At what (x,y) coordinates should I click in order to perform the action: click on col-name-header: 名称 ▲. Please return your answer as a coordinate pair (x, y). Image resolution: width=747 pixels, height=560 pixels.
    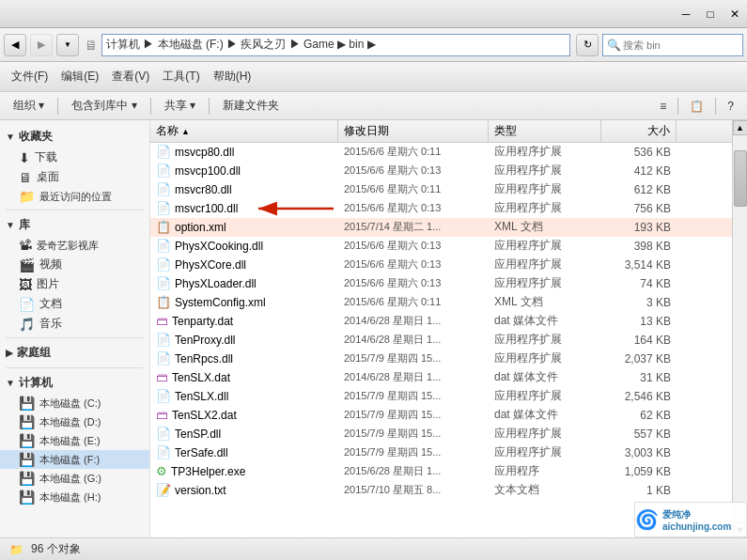
    Looking at the image, I should click on (244, 132).